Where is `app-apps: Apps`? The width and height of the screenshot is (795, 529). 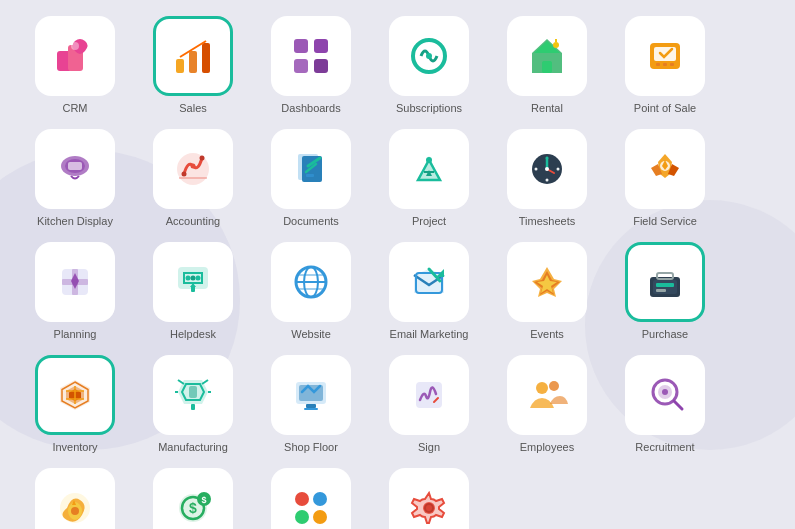
app-apps: Apps is located at coordinates (311, 498).